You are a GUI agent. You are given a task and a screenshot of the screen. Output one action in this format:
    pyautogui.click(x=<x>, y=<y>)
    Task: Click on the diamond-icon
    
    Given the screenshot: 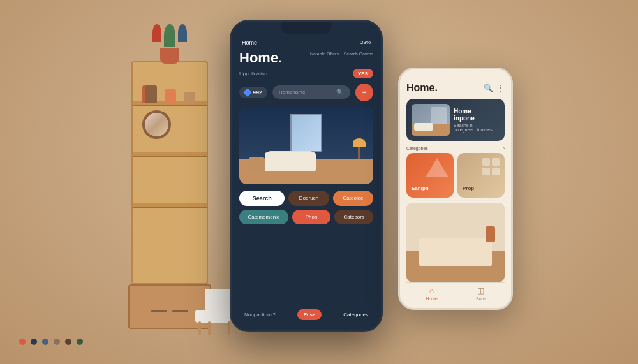 What is the action you would take?
    pyautogui.click(x=248, y=92)
    